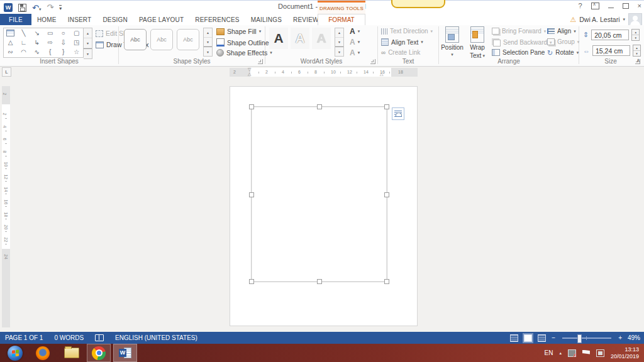  Describe the element at coordinates (88, 53) in the screenshot. I see `gallery-more-icon: ▾` at that location.